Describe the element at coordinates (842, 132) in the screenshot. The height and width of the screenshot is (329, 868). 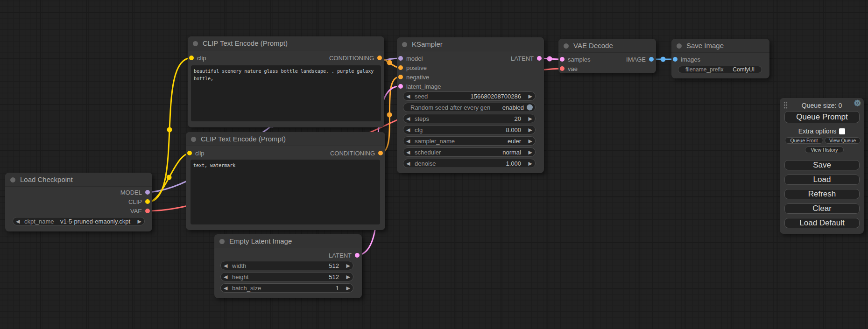
I see `extra-options-checkbox` at that location.